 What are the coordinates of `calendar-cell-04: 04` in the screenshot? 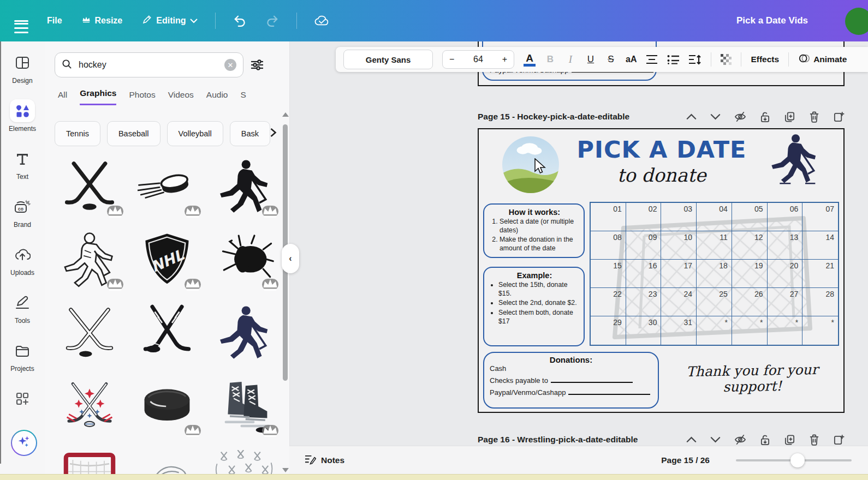 It's located at (714, 217).